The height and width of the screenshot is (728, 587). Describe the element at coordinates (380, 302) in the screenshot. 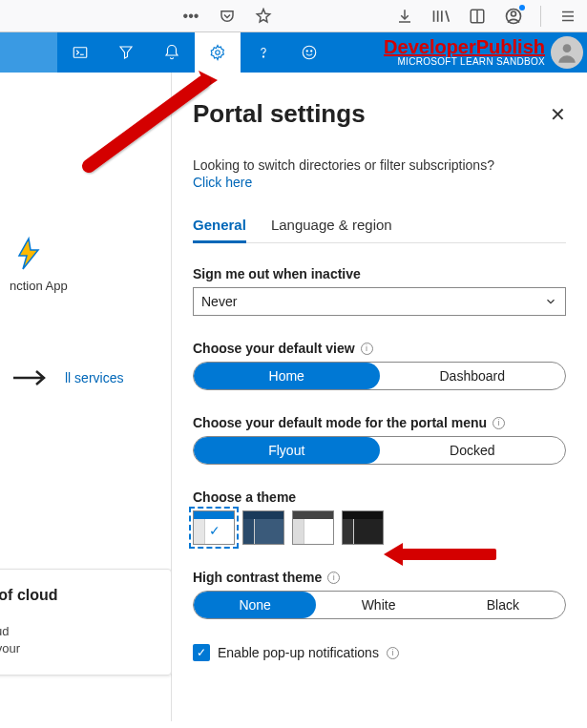

I see `signout-select: Never` at that location.